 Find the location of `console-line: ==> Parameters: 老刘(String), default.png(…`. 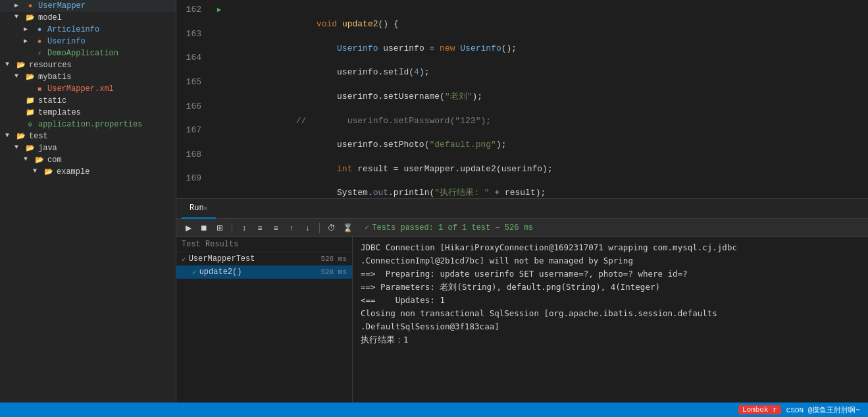

console-line: ==> Parameters: 老刘(String), default.png(… is located at coordinates (611, 287).